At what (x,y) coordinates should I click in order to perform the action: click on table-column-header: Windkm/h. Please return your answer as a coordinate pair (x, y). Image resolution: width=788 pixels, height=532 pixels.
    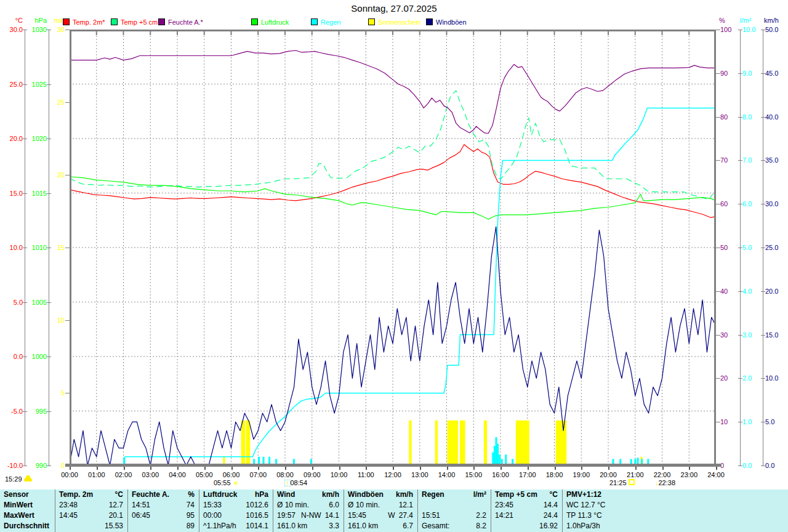
    Looking at the image, I should click on (308, 495).